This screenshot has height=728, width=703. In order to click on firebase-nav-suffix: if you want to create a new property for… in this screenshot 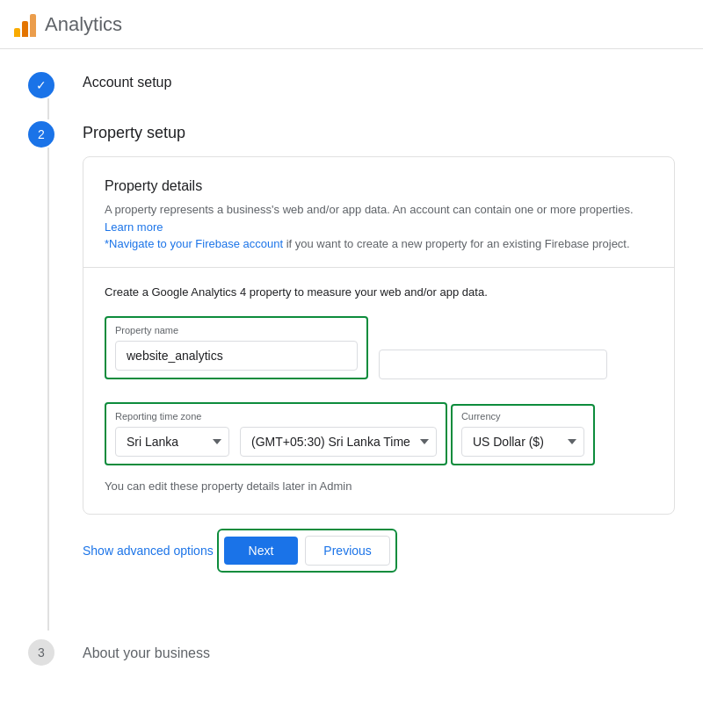, I will do `click(457, 244)`.